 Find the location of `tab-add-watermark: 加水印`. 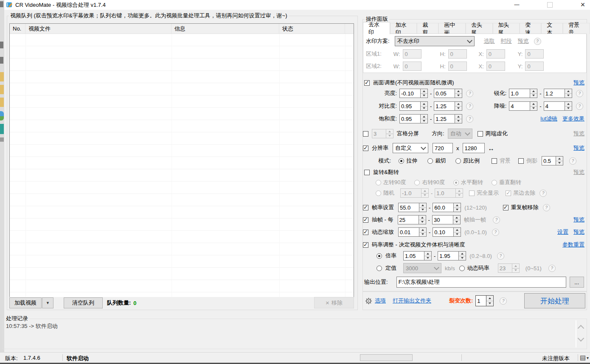

tab-add-watermark: 加水印 is located at coordinates (404, 28).